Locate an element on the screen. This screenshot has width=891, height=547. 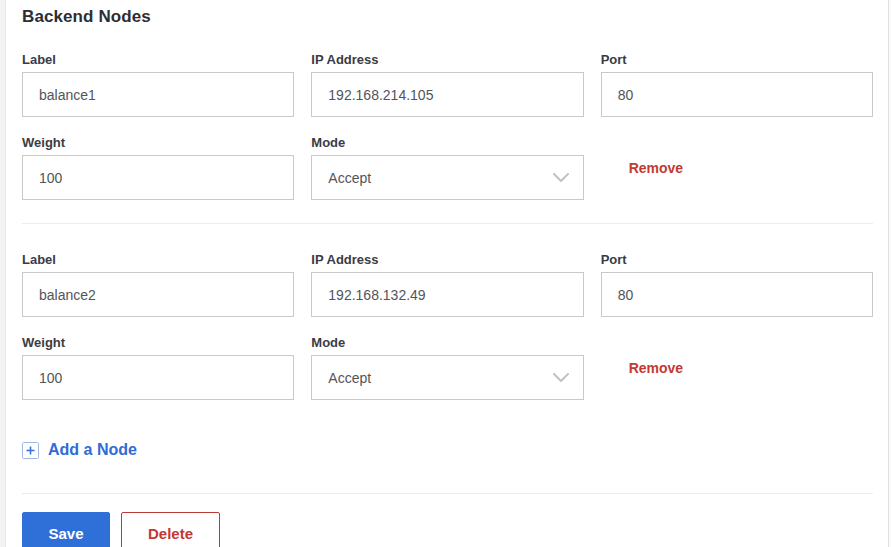
add-node-label: Add a Node is located at coordinates (92, 450).